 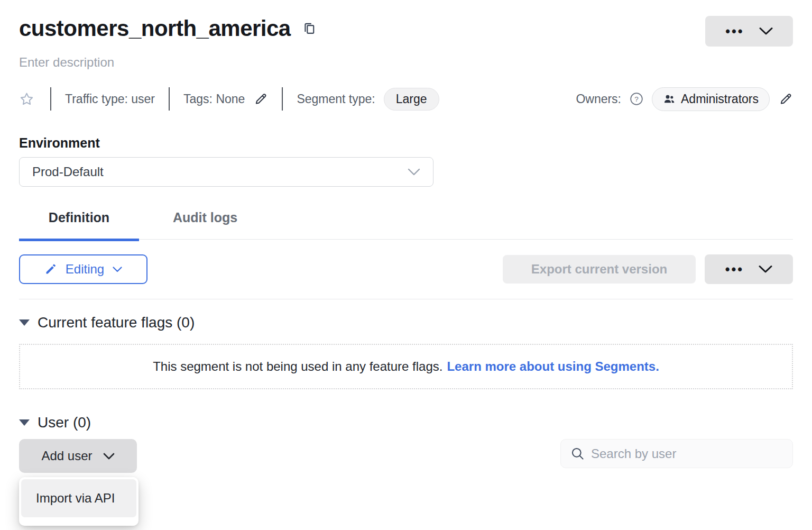 What do you see at coordinates (309, 29) in the screenshot?
I see `copy-icon` at bounding box center [309, 29].